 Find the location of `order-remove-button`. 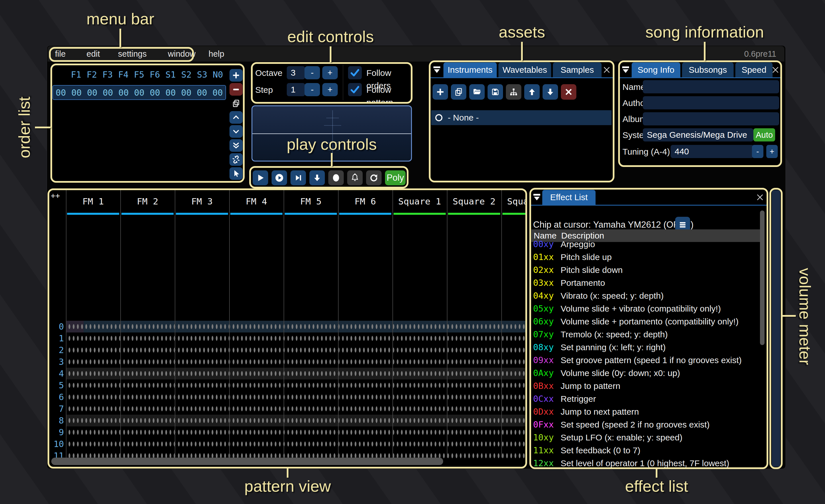

order-remove-button is located at coordinates (236, 89).